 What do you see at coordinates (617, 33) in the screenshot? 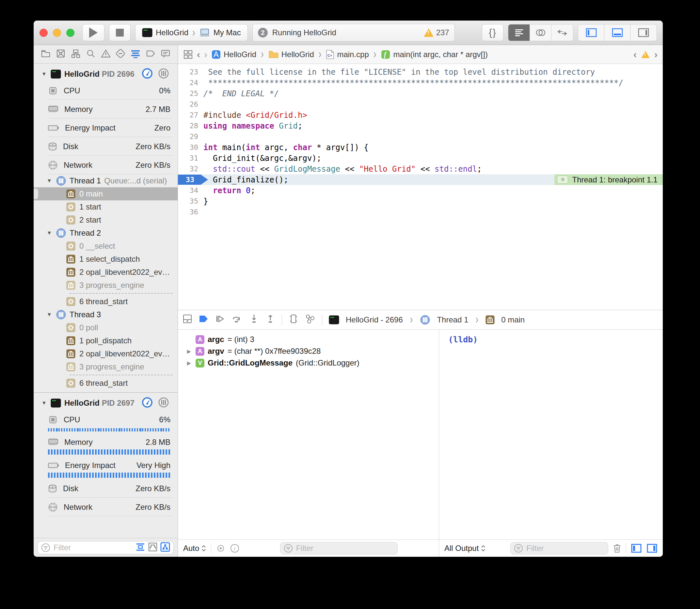
I see `toggle-debug-area-button` at bounding box center [617, 33].